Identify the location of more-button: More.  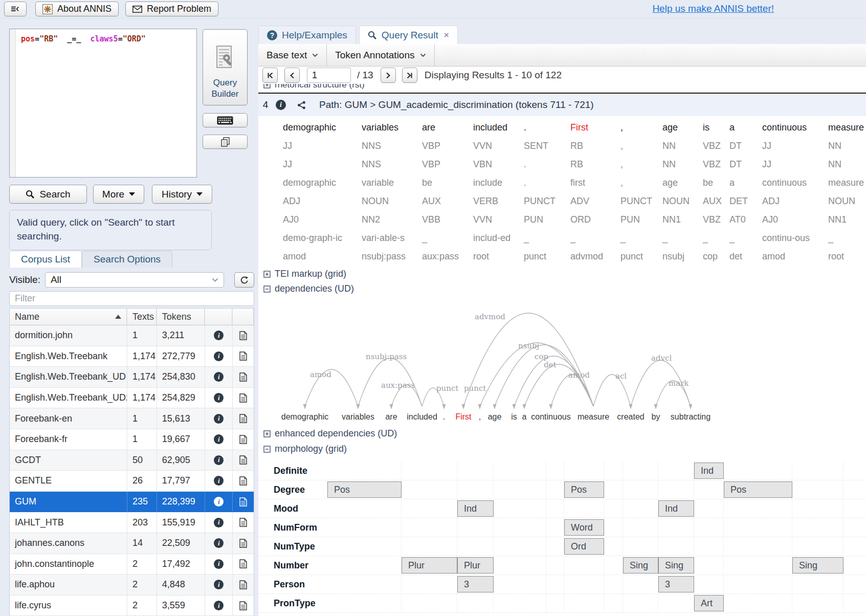
(119, 194).